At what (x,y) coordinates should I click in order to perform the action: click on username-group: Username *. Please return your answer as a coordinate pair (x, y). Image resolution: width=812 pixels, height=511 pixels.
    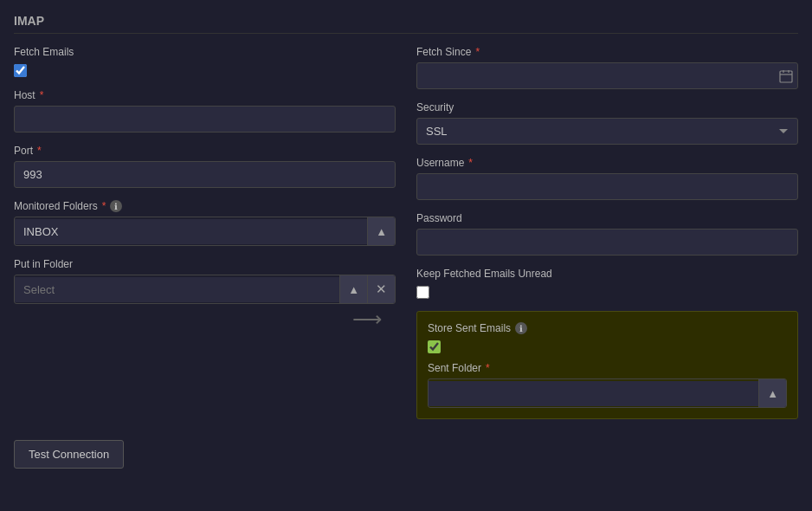
    Looking at the image, I should click on (608, 178).